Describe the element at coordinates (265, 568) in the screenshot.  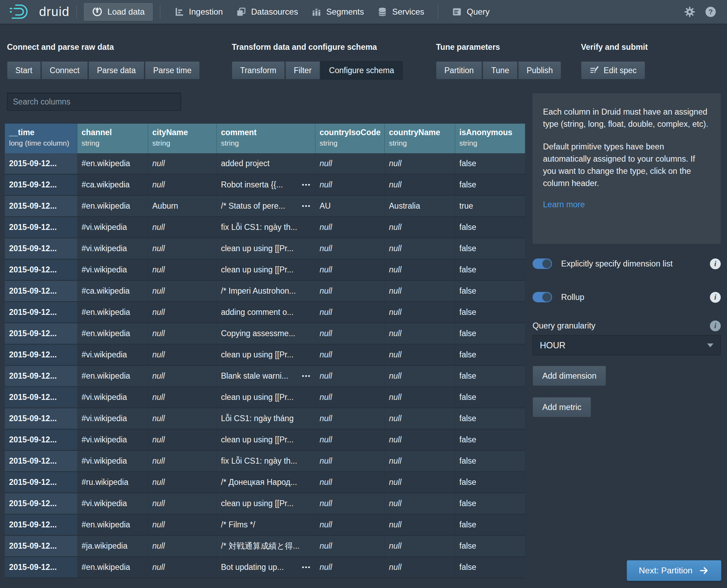
I see `table-row: 2015-09-12...#en.wikipedianullBot updati…` at that location.